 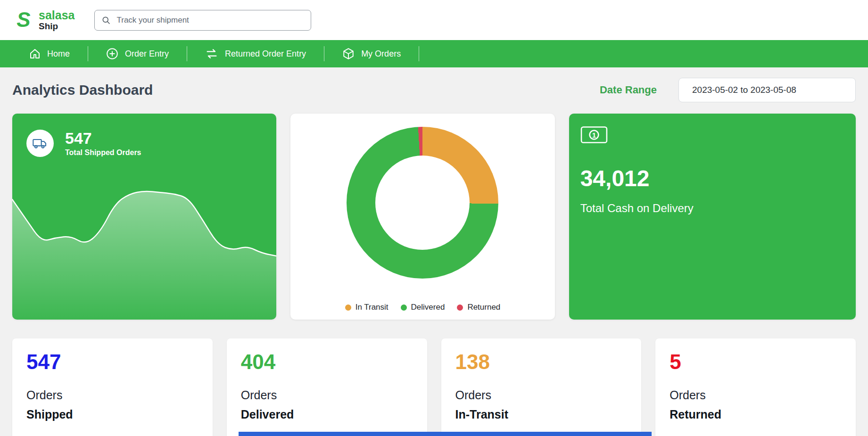 What do you see at coordinates (434, 90) in the screenshot?
I see `page-head: Analytics Dashboard Date Range` at bounding box center [434, 90].